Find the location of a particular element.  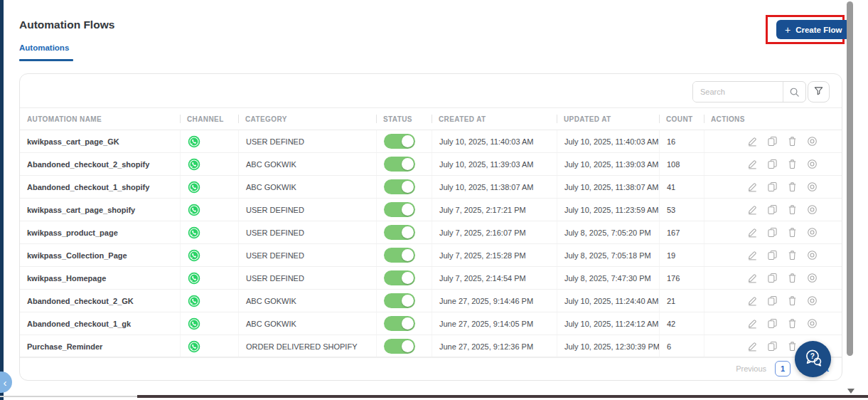

help-chat-fab: ? is located at coordinates (813, 359).